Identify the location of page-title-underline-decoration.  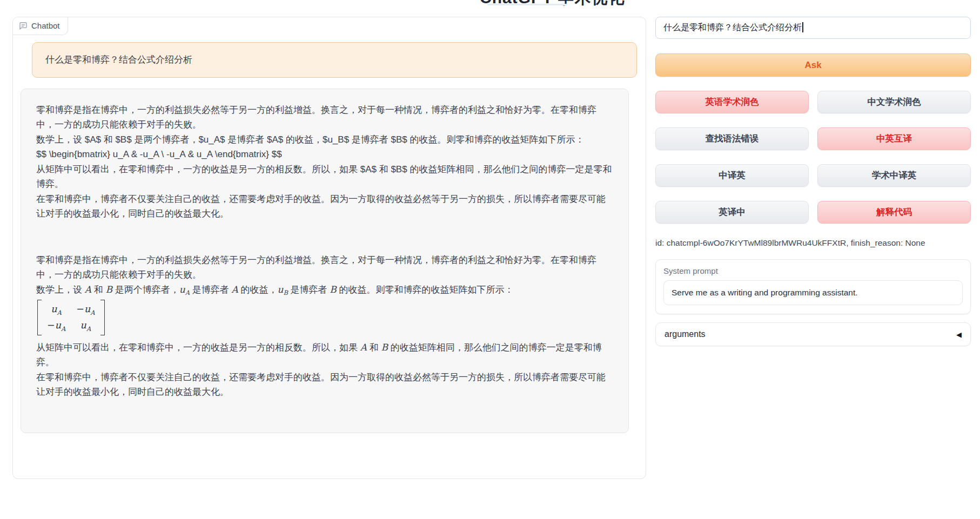
(527, 4).